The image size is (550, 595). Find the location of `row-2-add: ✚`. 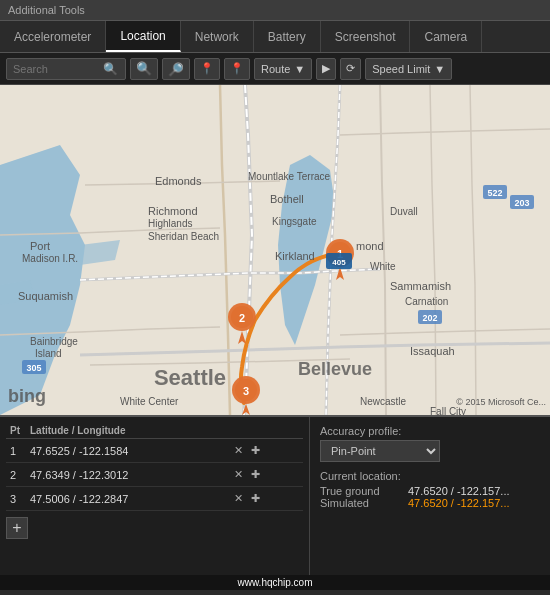

row-2-add: ✚ is located at coordinates (256, 474).